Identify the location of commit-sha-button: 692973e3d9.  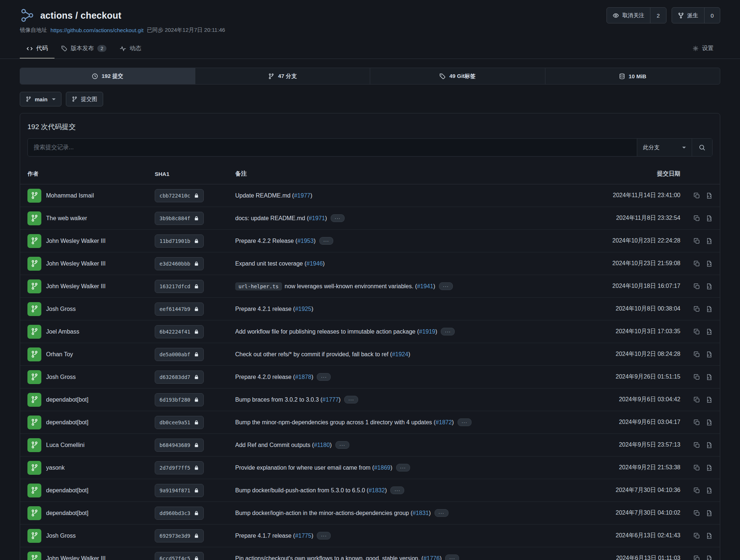
(179, 536).